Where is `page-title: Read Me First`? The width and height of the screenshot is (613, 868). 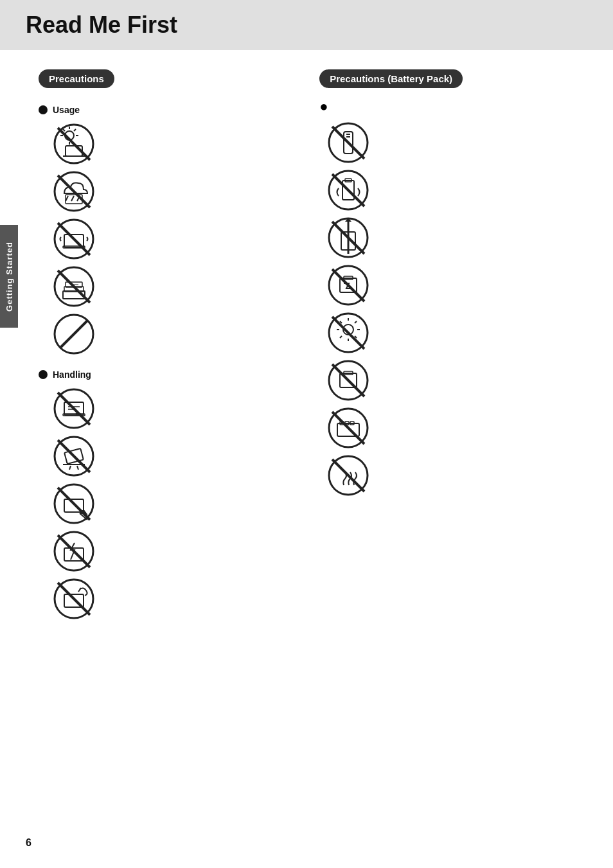
page-title: Read Me First is located at coordinates (102, 24).